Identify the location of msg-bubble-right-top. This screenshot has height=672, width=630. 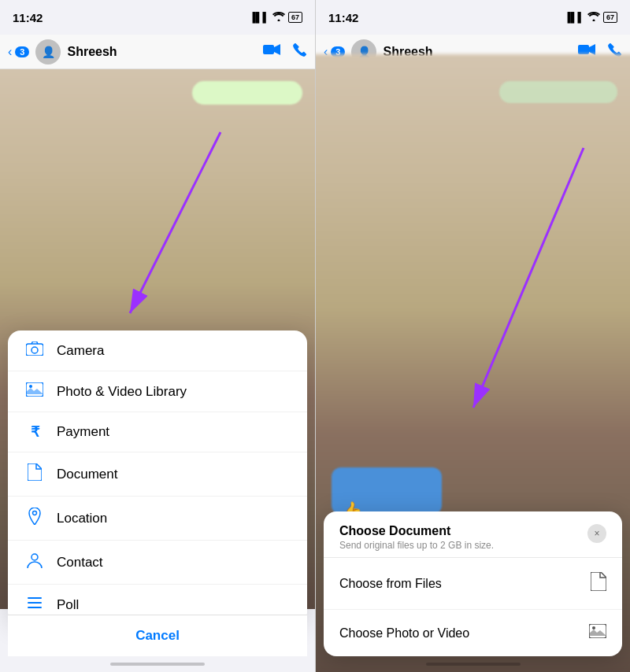
(558, 92).